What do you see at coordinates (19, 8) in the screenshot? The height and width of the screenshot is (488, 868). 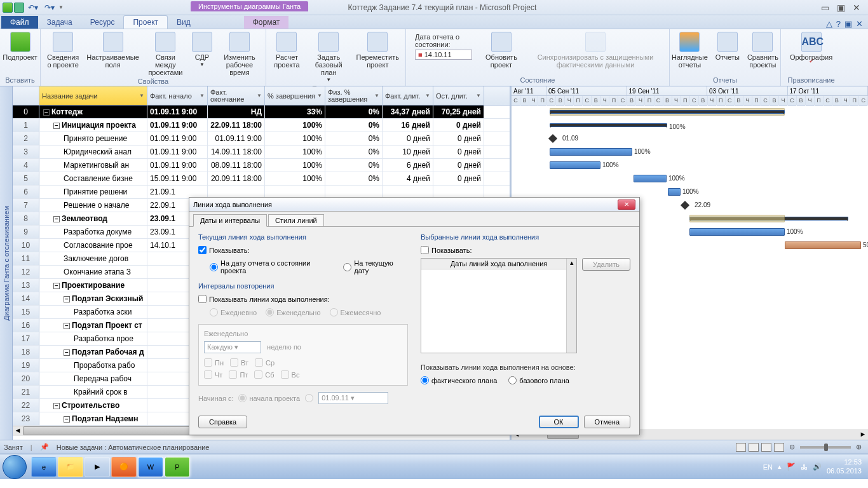 I see `save-icon` at bounding box center [19, 8].